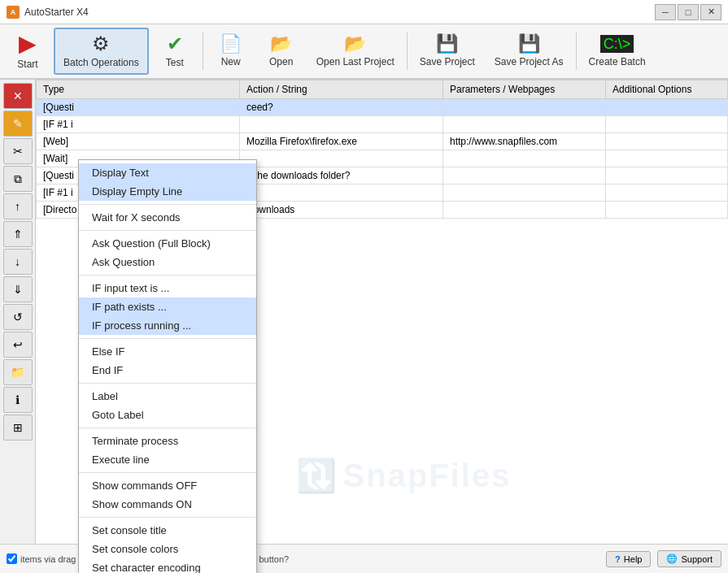  I want to click on edit-button: ✎, so click(18, 124).